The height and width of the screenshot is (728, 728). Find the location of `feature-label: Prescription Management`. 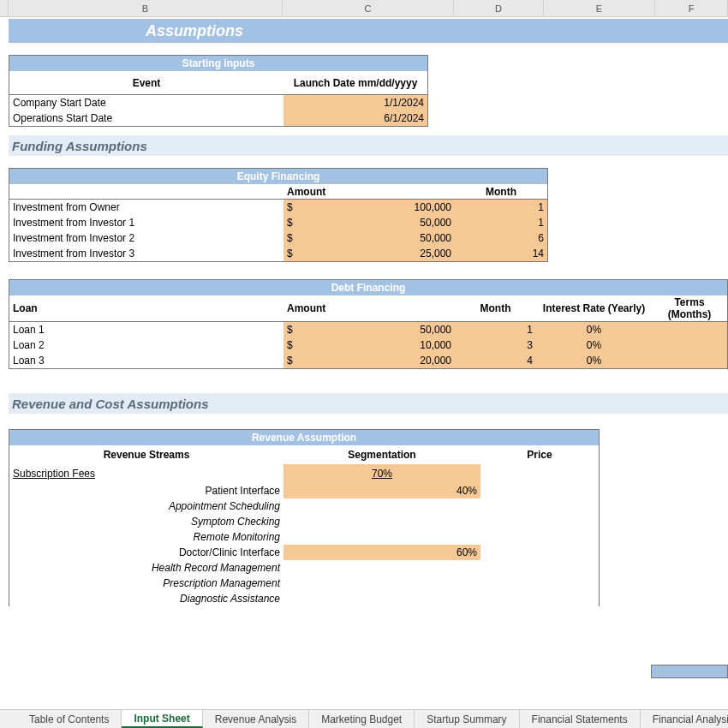

feature-label: Prescription Management is located at coordinates (146, 583).